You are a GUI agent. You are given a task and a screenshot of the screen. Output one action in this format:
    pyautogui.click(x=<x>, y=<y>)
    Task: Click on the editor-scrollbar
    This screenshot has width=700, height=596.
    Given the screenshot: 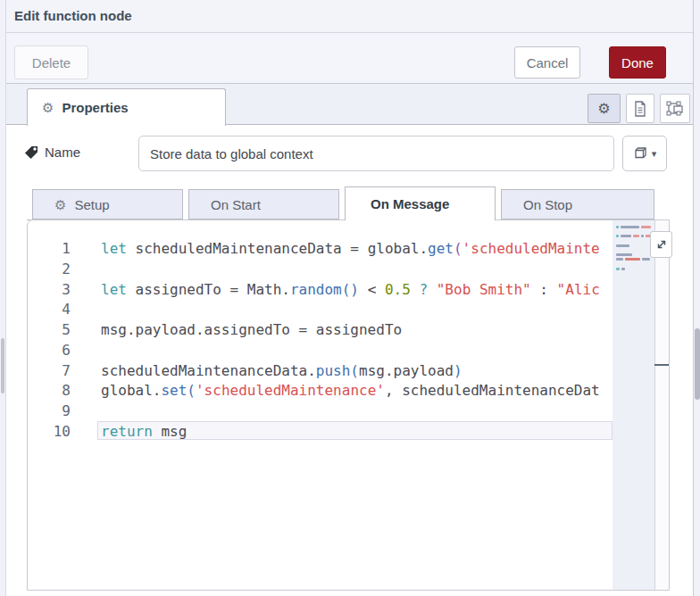 What is the action you would take?
    pyautogui.click(x=662, y=405)
    